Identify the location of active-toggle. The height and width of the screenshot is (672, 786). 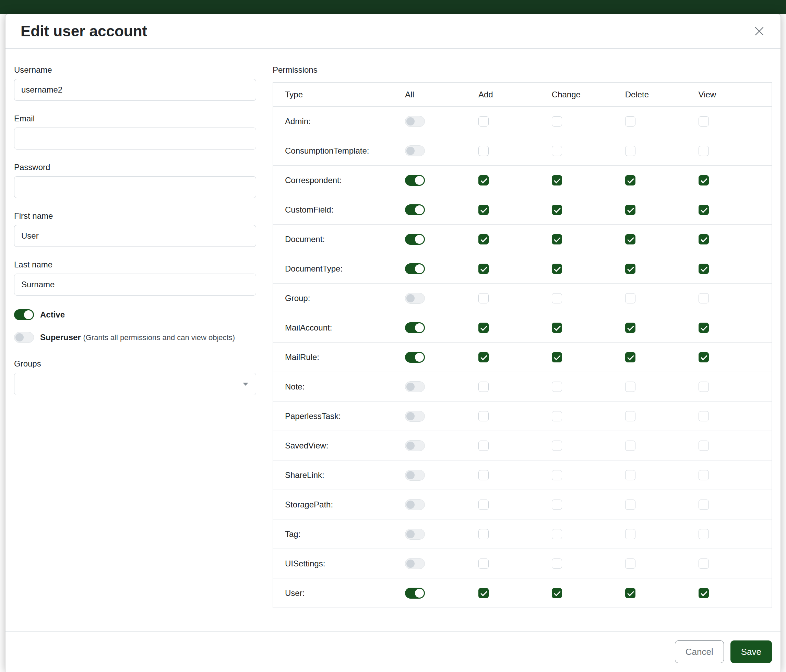
(24, 315).